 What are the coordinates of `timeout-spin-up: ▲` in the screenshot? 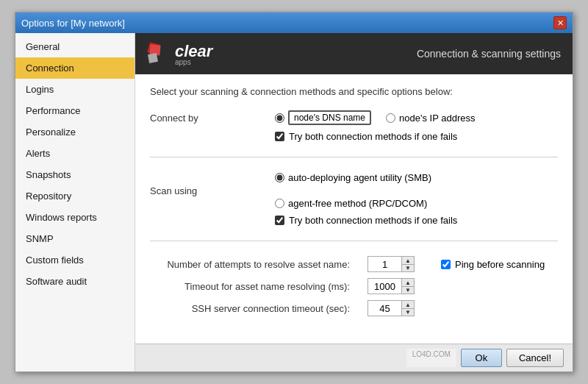 It's located at (408, 282).